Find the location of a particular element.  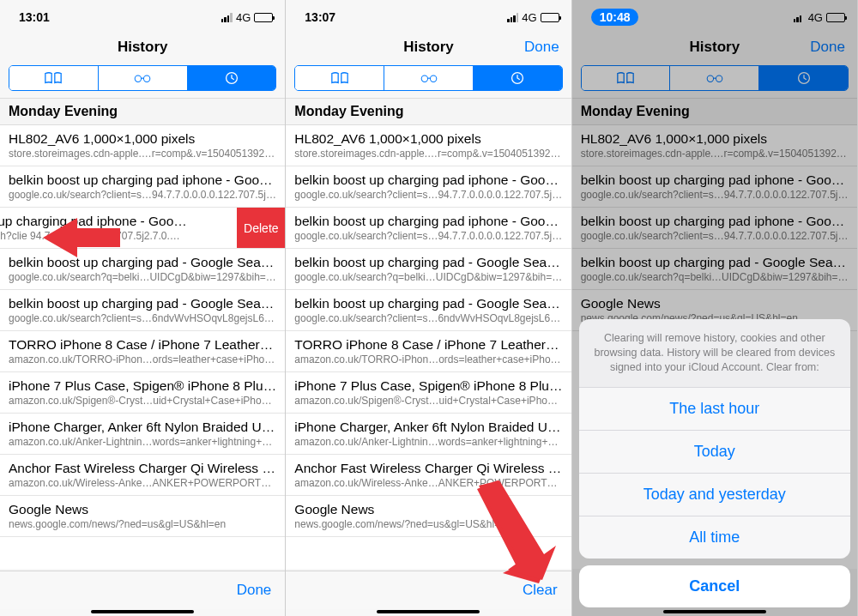

action-sheet-group: Clearing will remove history, cookies an… is located at coordinates (715, 439).